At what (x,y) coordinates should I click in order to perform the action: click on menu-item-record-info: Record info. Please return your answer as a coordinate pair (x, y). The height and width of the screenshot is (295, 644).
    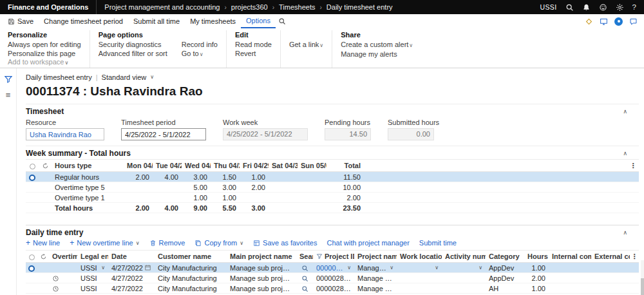
    Looking at the image, I should click on (200, 45).